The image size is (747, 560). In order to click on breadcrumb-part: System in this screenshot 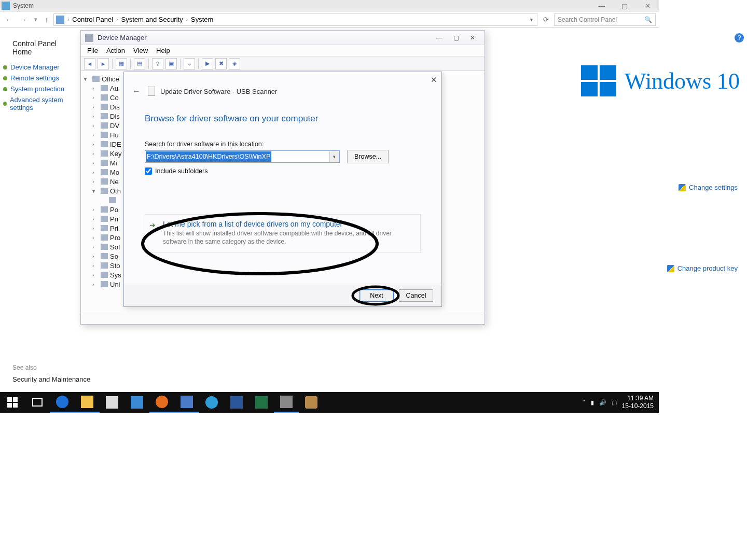, I will do `click(202, 20)`.